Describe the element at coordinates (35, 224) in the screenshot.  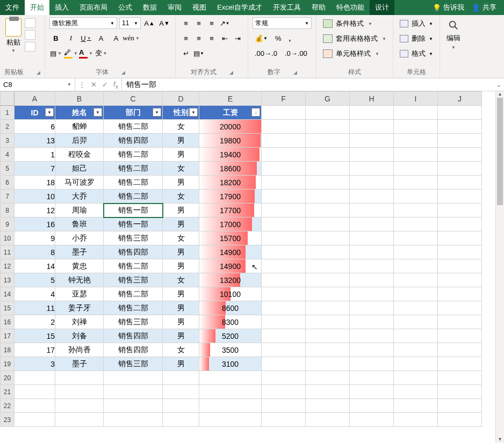
I see `cell-A9: 16` at that location.